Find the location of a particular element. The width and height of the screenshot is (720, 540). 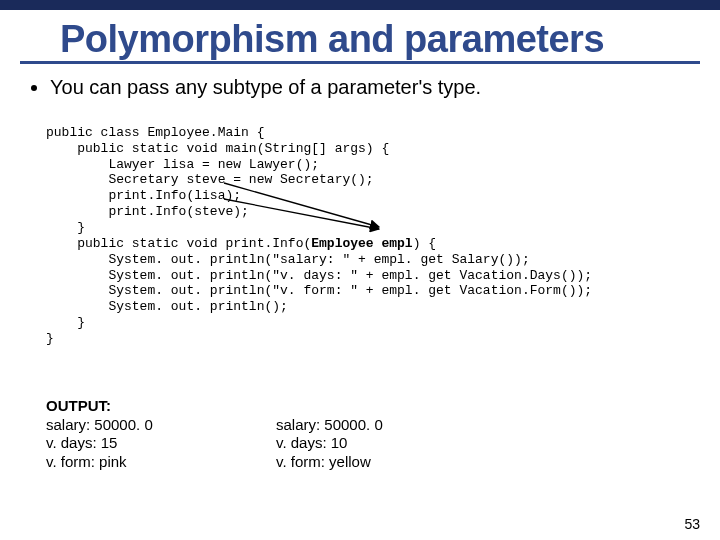

output-col-right: salary: 50000. 0 v. days: 10 v. form: ye… is located at coordinates (330, 444).